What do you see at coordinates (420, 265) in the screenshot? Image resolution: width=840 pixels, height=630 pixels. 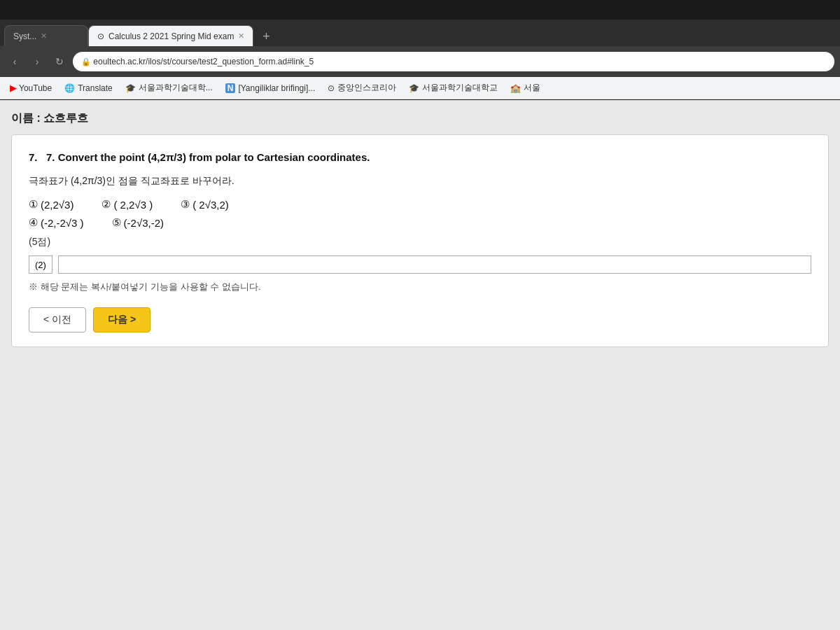 I see `answer-input-wrapper: (2)` at bounding box center [420, 265].